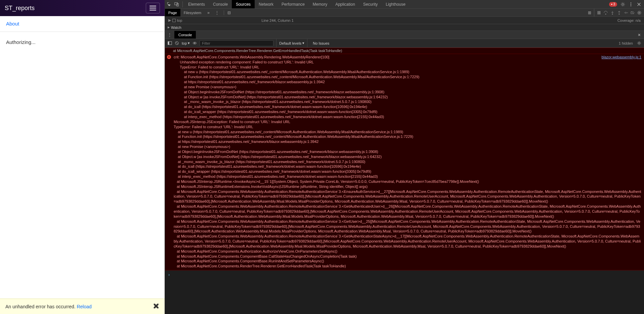 The height and width of the screenshot is (314, 644). I want to click on app-header: ST_reports, so click(82, 8).